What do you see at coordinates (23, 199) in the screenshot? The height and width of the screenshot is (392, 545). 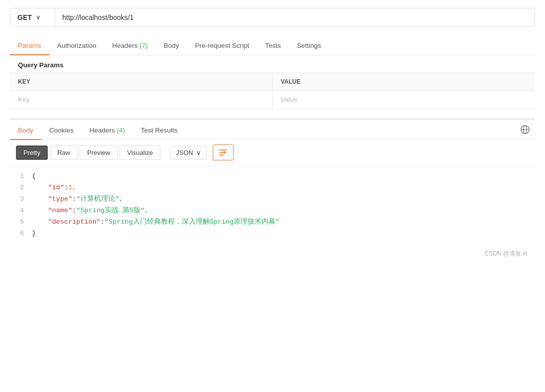 I see `line-number: 3` at bounding box center [23, 199].